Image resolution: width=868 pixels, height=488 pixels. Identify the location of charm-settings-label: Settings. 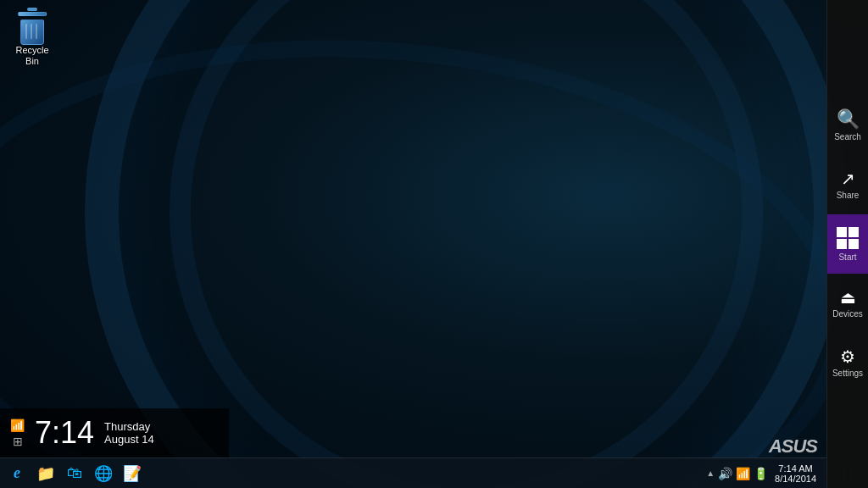
(848, 373).